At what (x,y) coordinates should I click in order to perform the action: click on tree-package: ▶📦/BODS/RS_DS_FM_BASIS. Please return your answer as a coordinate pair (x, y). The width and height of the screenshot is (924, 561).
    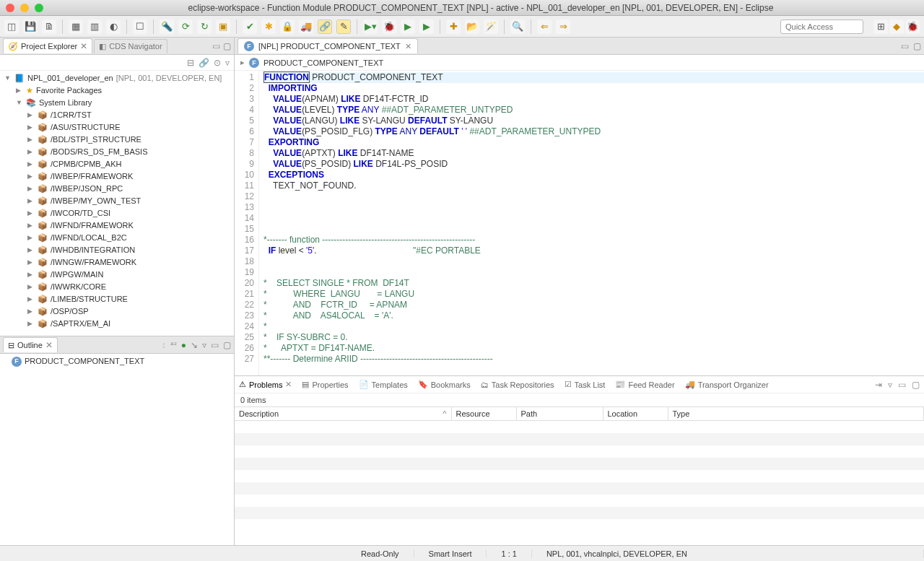
    Looking at the image, I should click on (117, 152).